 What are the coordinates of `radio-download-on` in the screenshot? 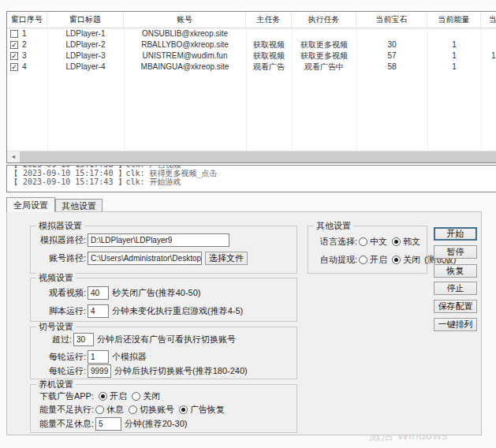 It's located at (103, 396).